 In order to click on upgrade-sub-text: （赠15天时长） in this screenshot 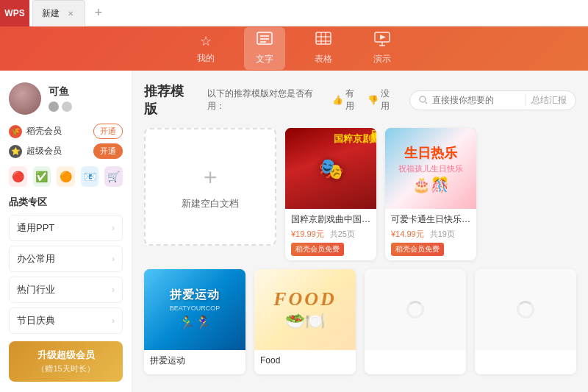, I will do `click(65, 369)`.